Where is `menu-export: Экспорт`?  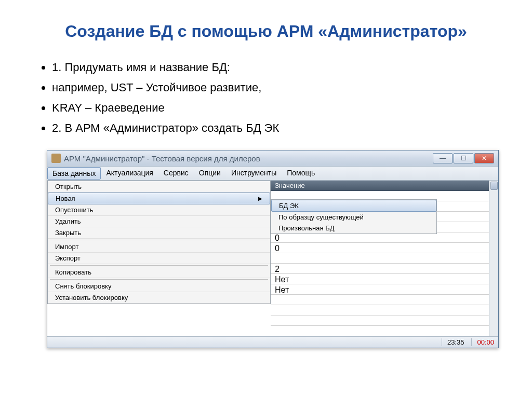
menu-export: Экспорт is located at coordinates (159, 258).